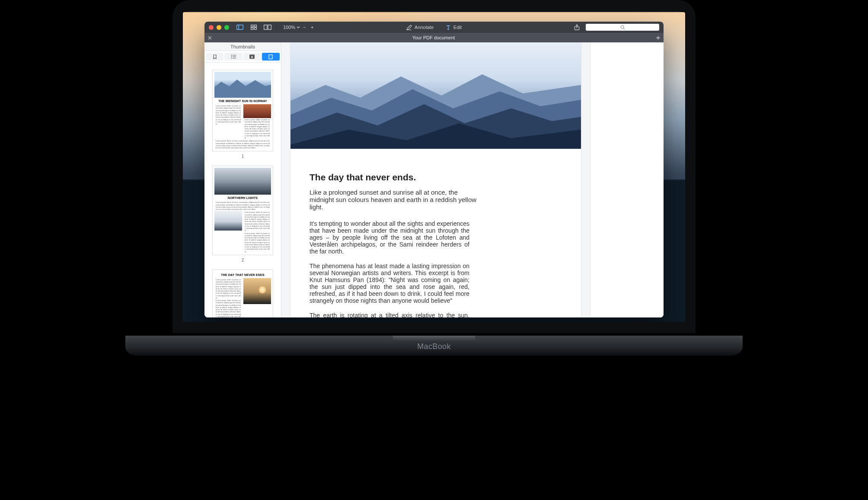 This screenshot has height=500, width=868. I want to click on document-paragraph: The phenomena has at least made a lastin…, so click(389, 283).